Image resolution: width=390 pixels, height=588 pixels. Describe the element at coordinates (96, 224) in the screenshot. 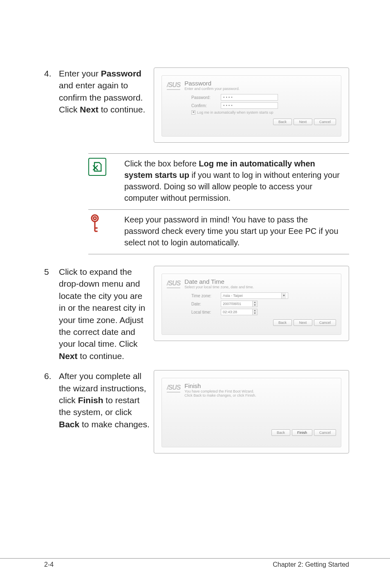

I see `key-icon` at that location.